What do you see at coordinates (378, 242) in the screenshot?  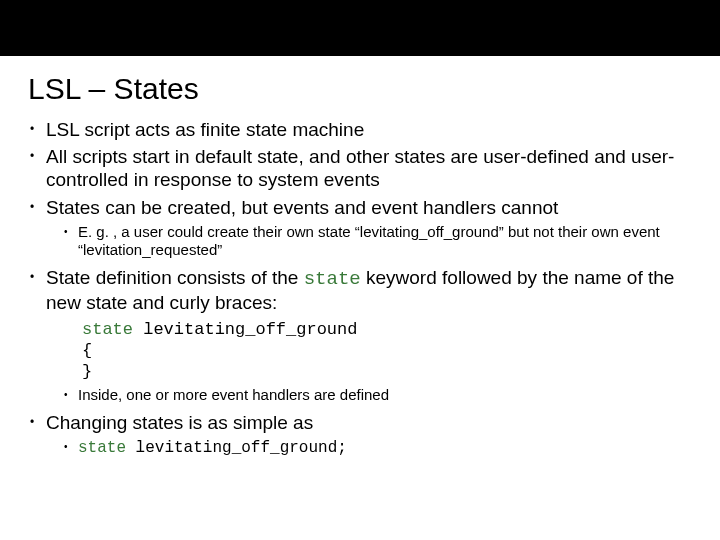 I see `sub-bullet-item: E. g. , a user could create their own st…` at bounding box center [378, 242].